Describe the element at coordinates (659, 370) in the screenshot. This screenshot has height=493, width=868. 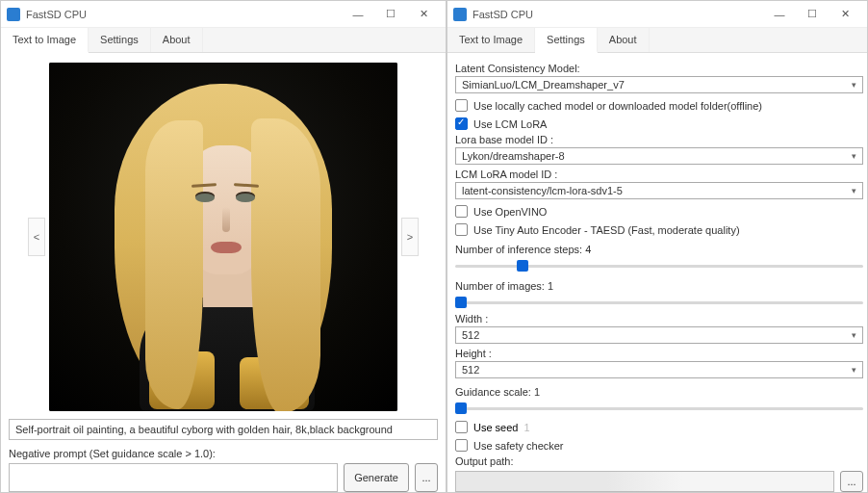
I see `height-select: 512 ▾` at that location.